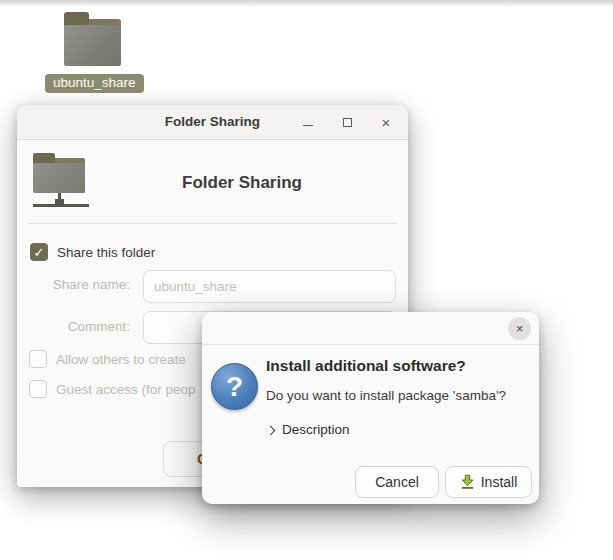 Image resolution: width=613 pixels, height=560 pixels. Describe the element at coordinates (94, 84) in the screenshot. I see `desktop-folder-label: ubuntu_share` at that location.